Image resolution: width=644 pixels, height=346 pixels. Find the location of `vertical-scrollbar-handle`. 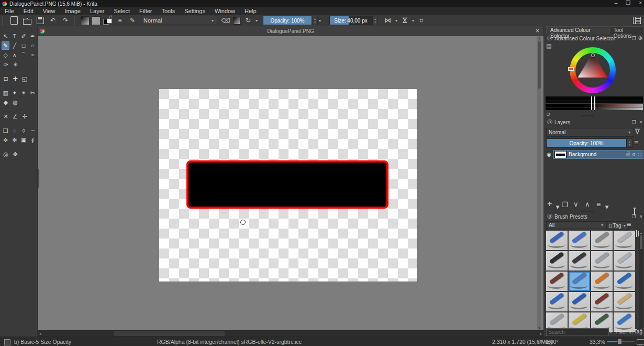

vertical-scrollbar-handle is located at coordinates (539, 65).